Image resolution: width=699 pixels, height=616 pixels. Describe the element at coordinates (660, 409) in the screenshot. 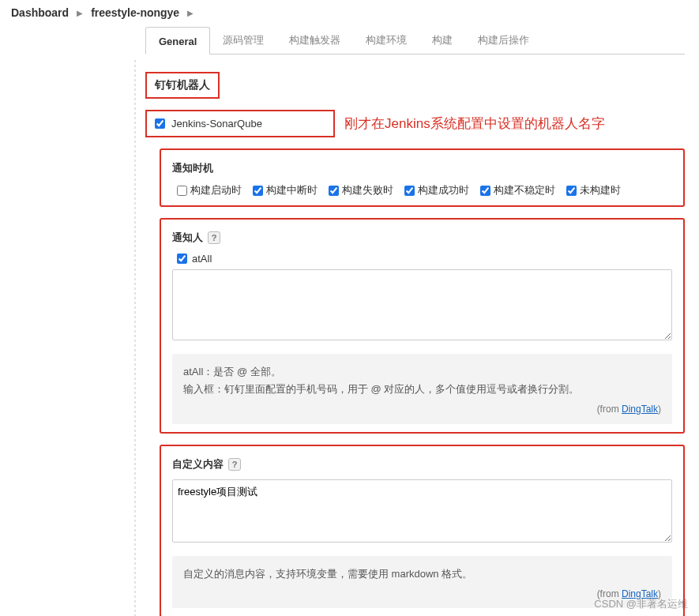

I see `from-close: )` at that location.